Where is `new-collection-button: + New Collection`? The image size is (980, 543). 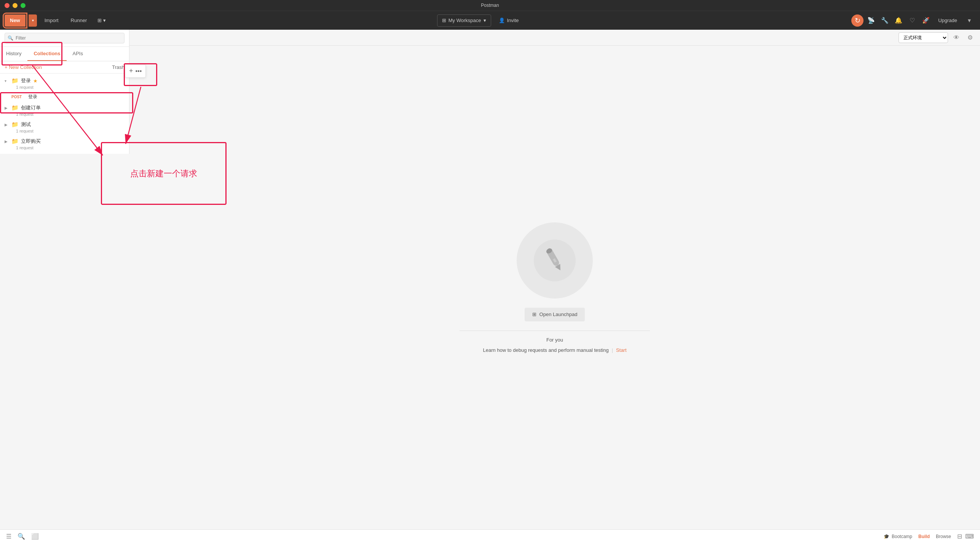 new-collection-button: + New Collection is located at coordinates (23, 67).